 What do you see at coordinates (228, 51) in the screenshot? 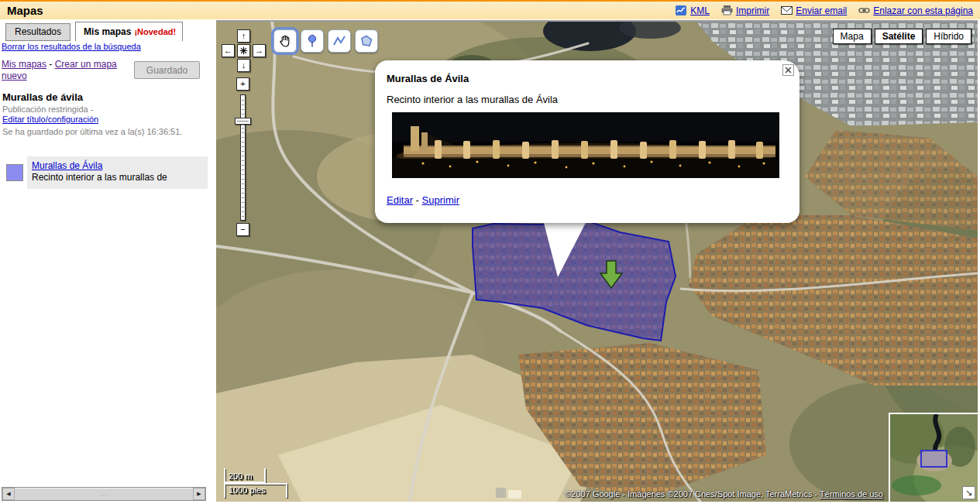
I see `pan-left-button: ←` at bounding box center [228, 51].